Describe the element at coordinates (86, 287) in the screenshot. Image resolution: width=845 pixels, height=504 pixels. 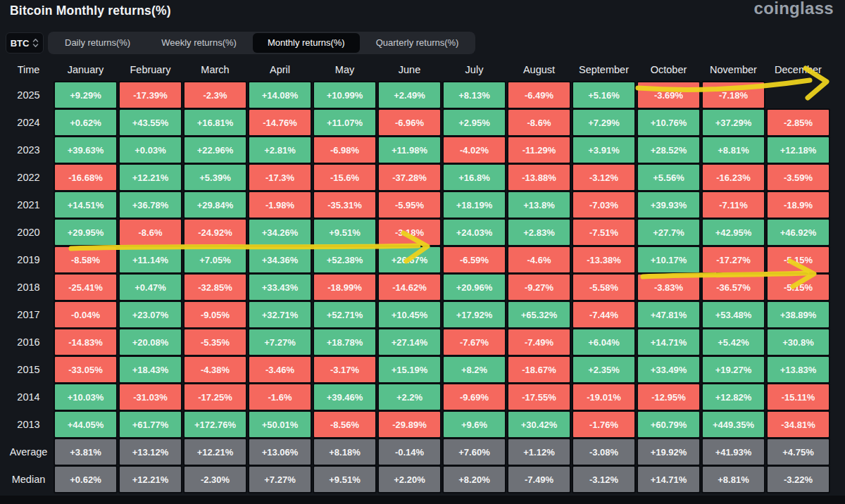
I see `return-cell: -25.41%` at that location.